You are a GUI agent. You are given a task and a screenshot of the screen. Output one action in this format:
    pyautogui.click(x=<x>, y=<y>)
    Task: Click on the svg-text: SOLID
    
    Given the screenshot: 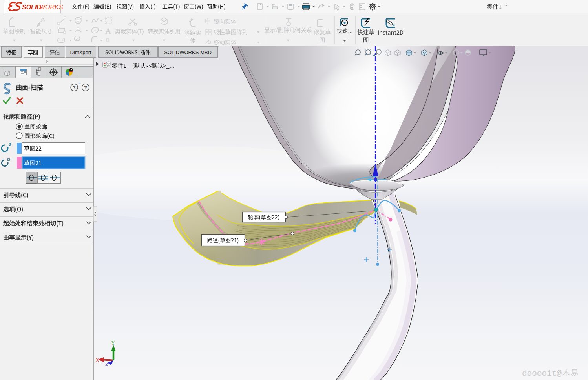 What is the action you would take?
    pyautogui.click(x=31, y=7)
    